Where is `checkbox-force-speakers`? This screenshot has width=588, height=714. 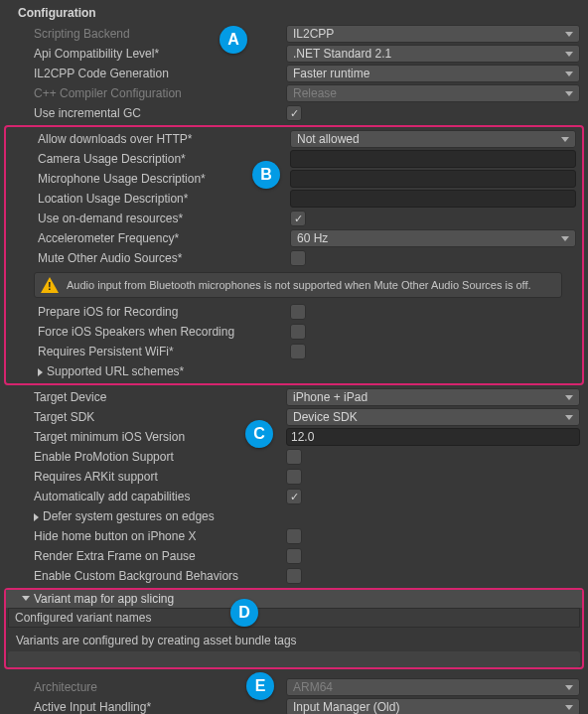
checkbox-force-speakers is located at coordinates (298, 332).